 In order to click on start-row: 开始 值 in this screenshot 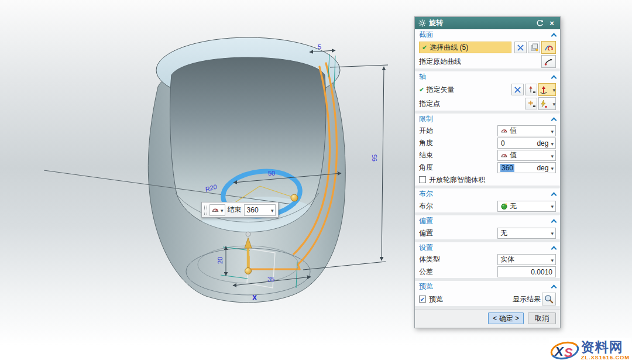, I will do `click(487, 131)`.